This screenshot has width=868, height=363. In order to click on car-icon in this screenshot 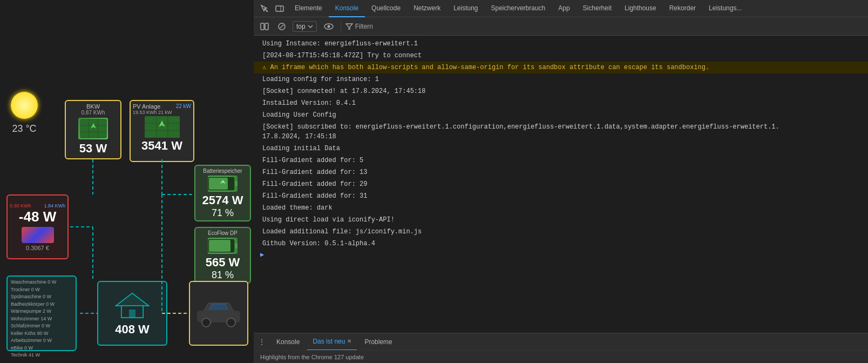, I will do `click(219, 313)`.